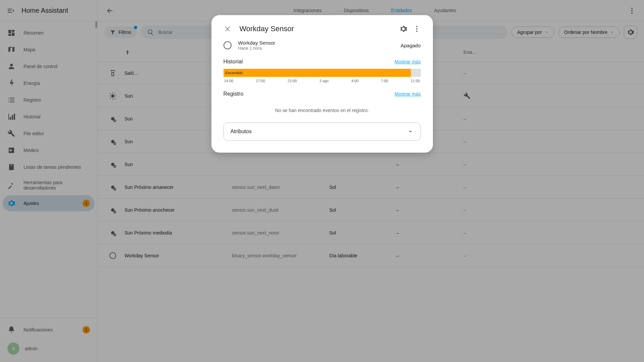 Image resolution: width=644 pixels, height=362 pixels. What do you see at coordinates (355, 81) in the screenshot?
I see `time-label: 4:00` at bounding box center [355, 81].